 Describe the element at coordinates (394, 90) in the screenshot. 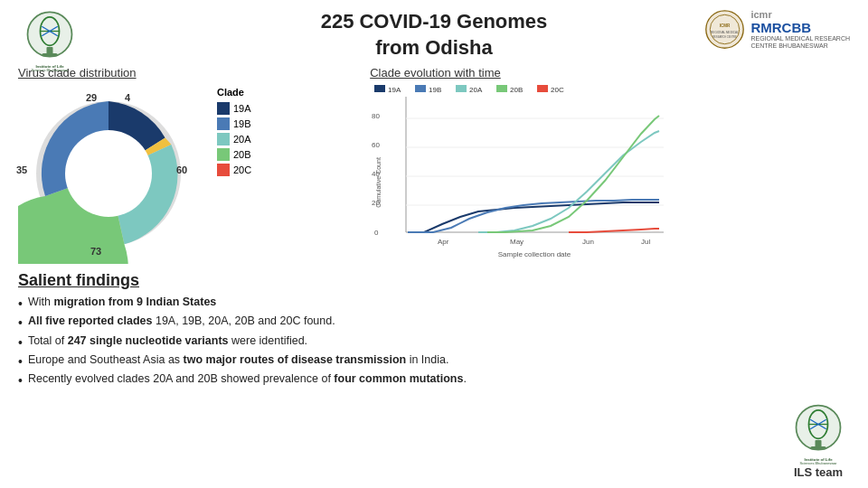

I see `svg-text: 19A` at that location.